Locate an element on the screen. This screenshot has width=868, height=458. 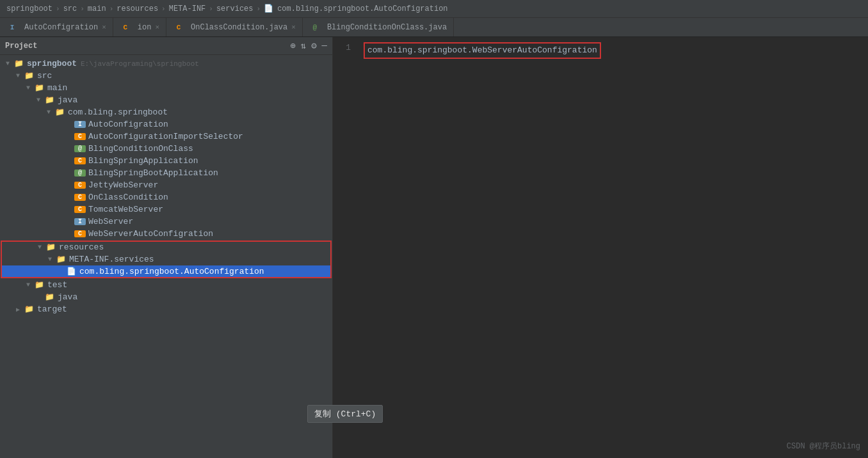
breadcrumb-main: main is located at coordinates (97, 9).